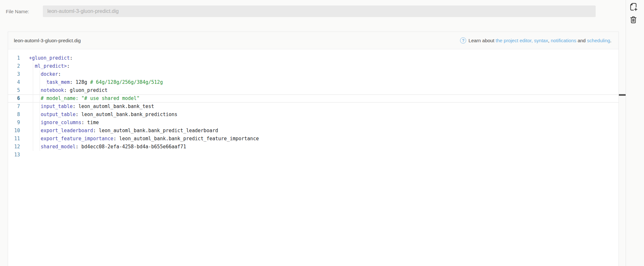  I want to click on line-number: 6, so click(14, 99).